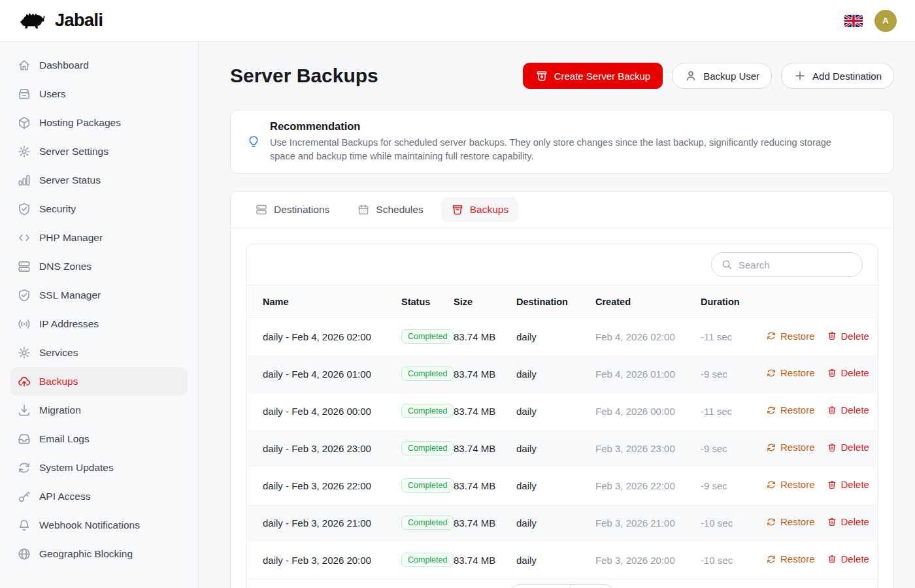  What do you see at coordinates (99, 180) in the screenshot?
I see `sidebar-item-server-status: Server Status` at bounding box center [99, 180].